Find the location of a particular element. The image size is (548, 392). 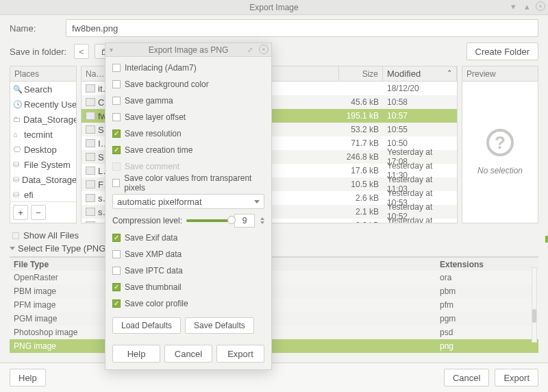

place-item: 🕓Recently Used is located at coordinates (43, 104).